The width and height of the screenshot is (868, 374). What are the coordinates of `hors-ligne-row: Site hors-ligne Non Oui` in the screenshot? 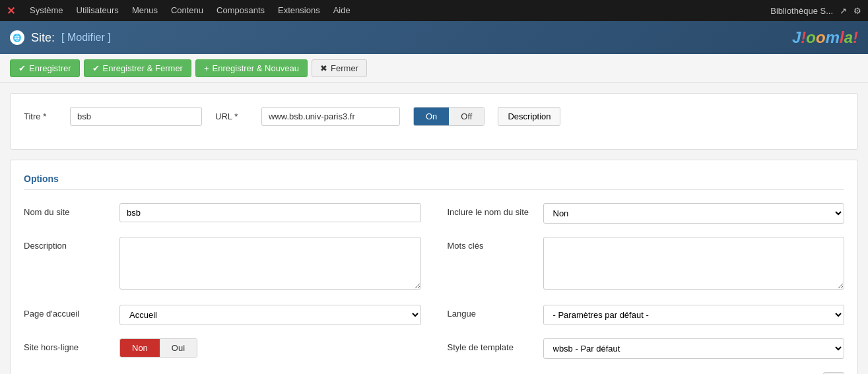 It's located at (222, 348).